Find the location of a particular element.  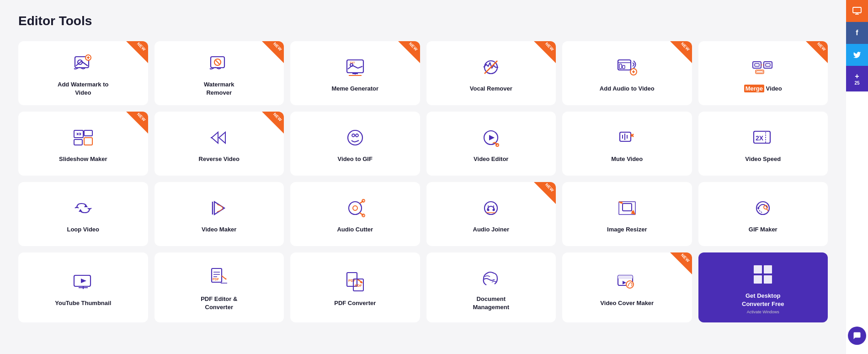

card-video-cover-maker: NEW Video Cover Maker is located at coordinates (627, 287).